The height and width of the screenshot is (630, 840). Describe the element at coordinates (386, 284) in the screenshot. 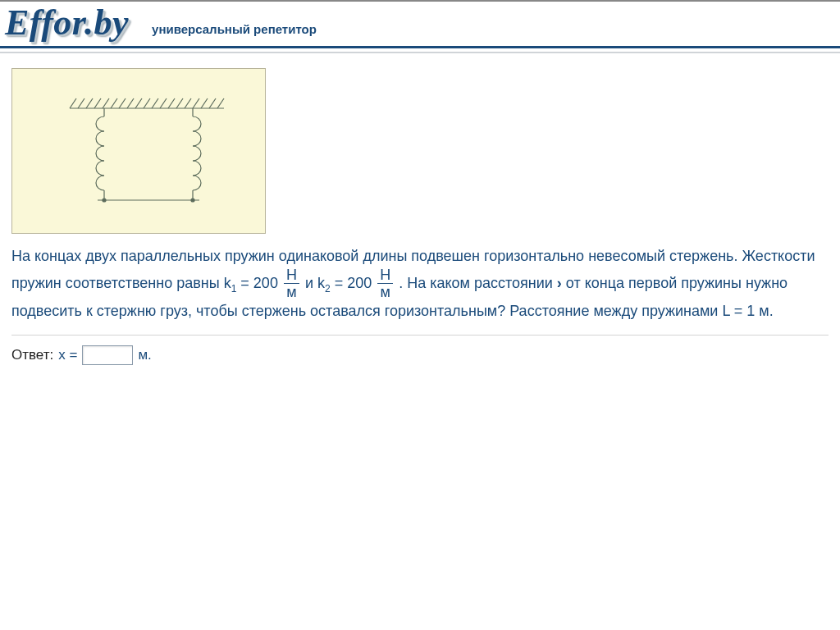

I see `fraction-2: Нм` at that location.